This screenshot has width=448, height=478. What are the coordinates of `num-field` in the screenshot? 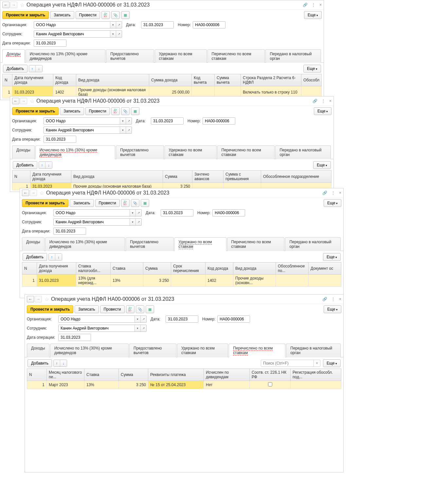 It's located at (209, 25).